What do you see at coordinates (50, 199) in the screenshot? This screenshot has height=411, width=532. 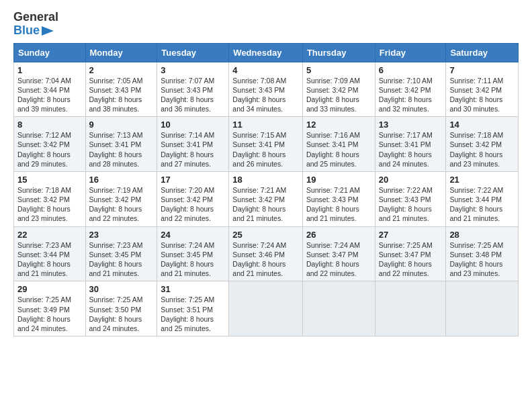 I see `calendar-cell: 15 Sunrise: 7:18 AMSunset: 3:42 PMDaylig…` at bounding box center [50, 199].